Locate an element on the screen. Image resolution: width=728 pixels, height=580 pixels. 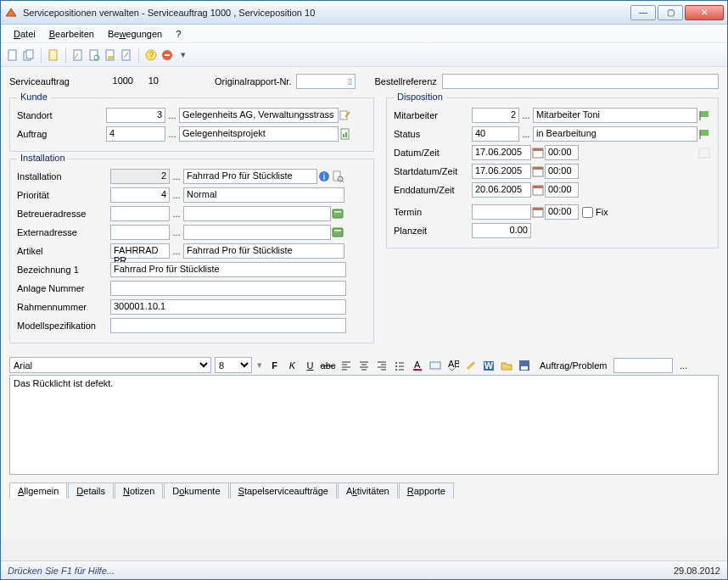
word-icon: W is located at coordinates (489, 365).